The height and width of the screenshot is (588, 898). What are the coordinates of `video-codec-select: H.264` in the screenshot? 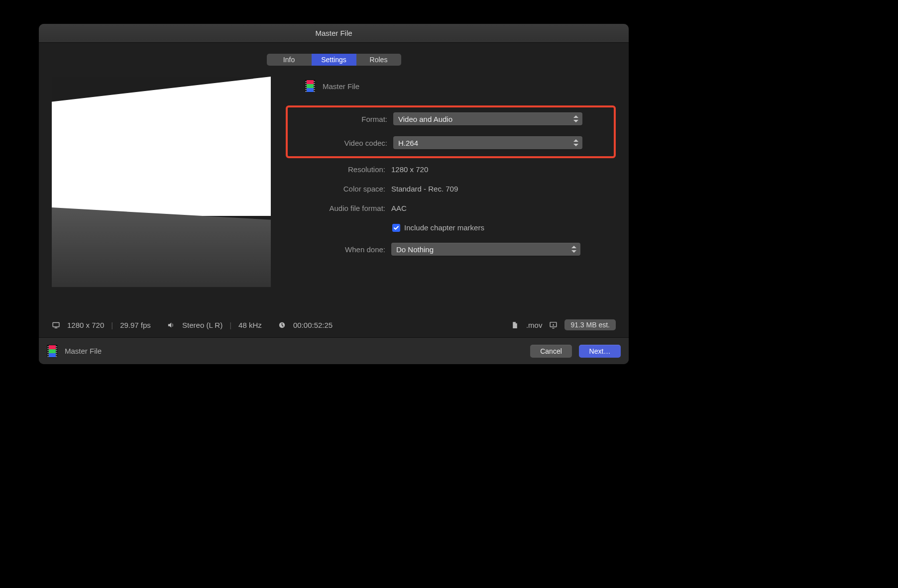 It's located at (488, 143).